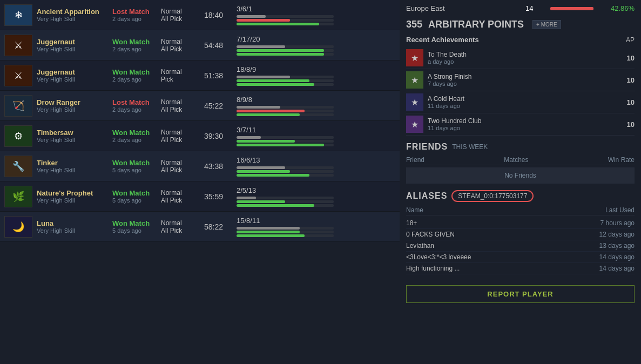  What do you see at coordinates (200, 227) in the screenshot?
I see `table-row: 🌙 Luna Very High Skill Won Match 5 days …` at bounding box center [200, 227].